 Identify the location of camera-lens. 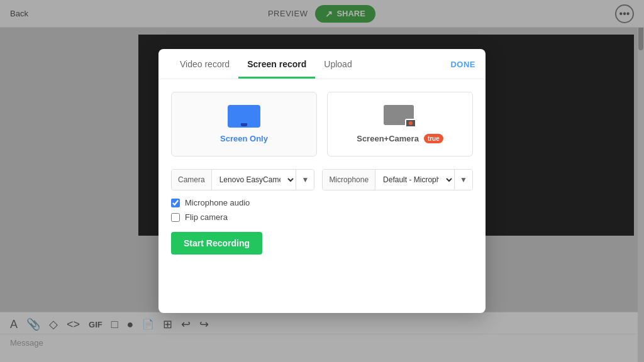
(411, 123).